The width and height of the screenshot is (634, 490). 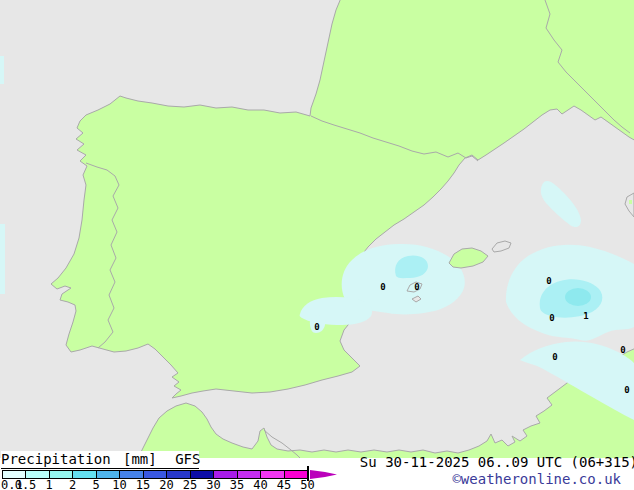 What do you see at coordinates (260, 484) in the screenshot?
I see `legend-tick-label: 40` at bounding box center [260, 484].